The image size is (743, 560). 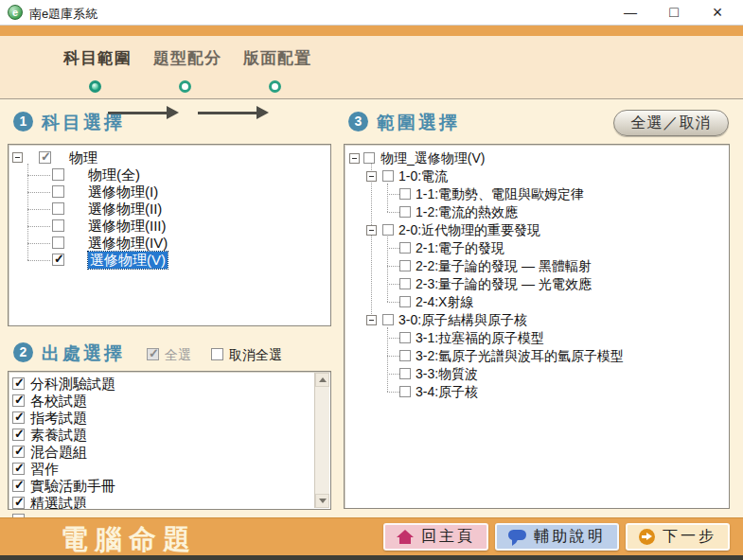 What do you see at coordinates (59, 501) in the screenshot?
I see `list-item-label: 精選試題` at bounding box center [59, 501].